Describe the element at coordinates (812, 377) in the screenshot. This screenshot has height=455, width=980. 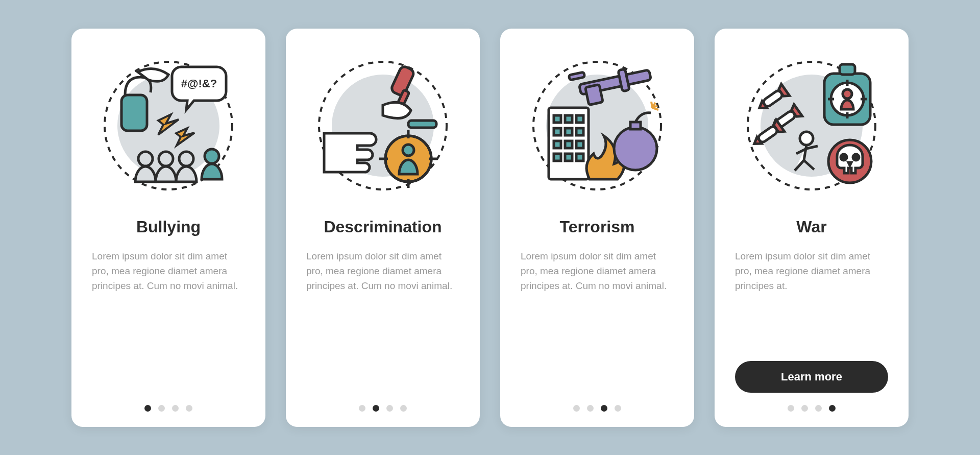
I see `learn-more-button: Learn more` at that location.